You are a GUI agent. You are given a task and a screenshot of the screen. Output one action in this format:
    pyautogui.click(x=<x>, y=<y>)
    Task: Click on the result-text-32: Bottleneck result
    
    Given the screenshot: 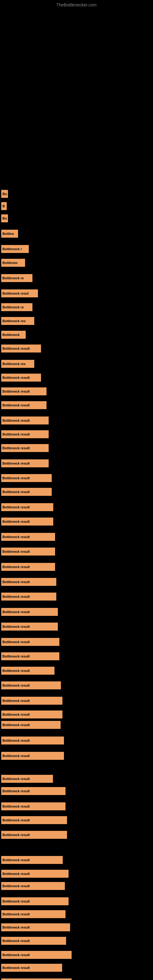 What is the action you would take?
    pyautogui.click(x=16, y=656)
    